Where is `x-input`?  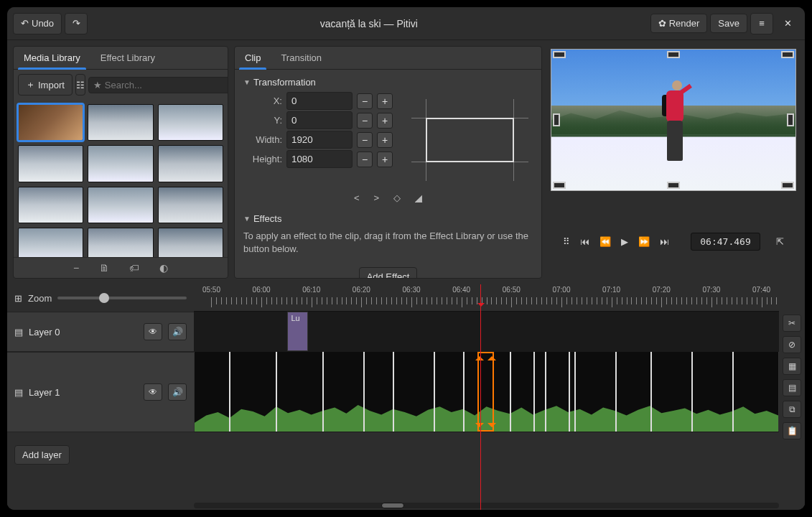 x-input is located at coordinates (319, 101).